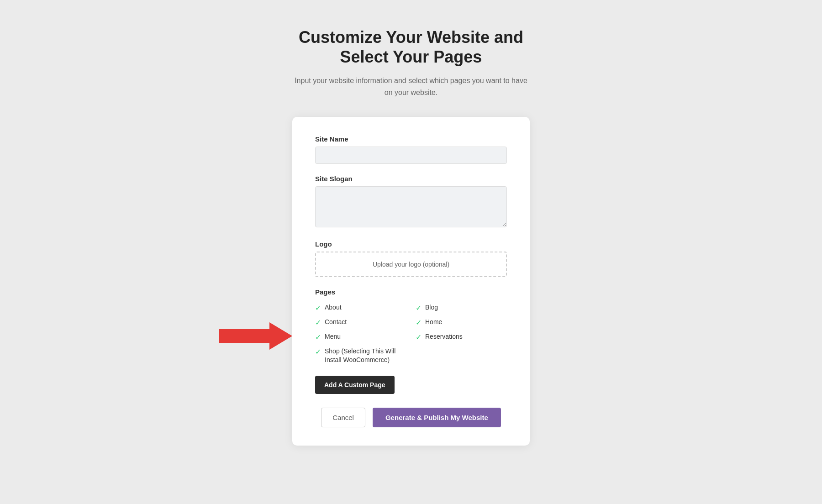 Image resolution: width=822 pixels, height=504 pixels. What do you see at coordinates (418, 308) in the screenshot?
I see `check-blog: ✓` at bounding box center [418, 308].